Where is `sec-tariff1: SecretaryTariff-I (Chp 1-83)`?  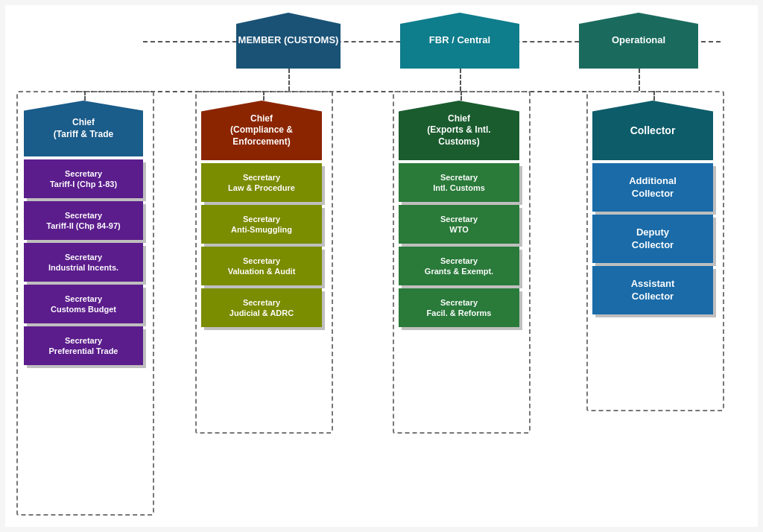
sec-tariff1: SecretaryTariff-I (Chp 1-83) is located at coordinates (83, 179).